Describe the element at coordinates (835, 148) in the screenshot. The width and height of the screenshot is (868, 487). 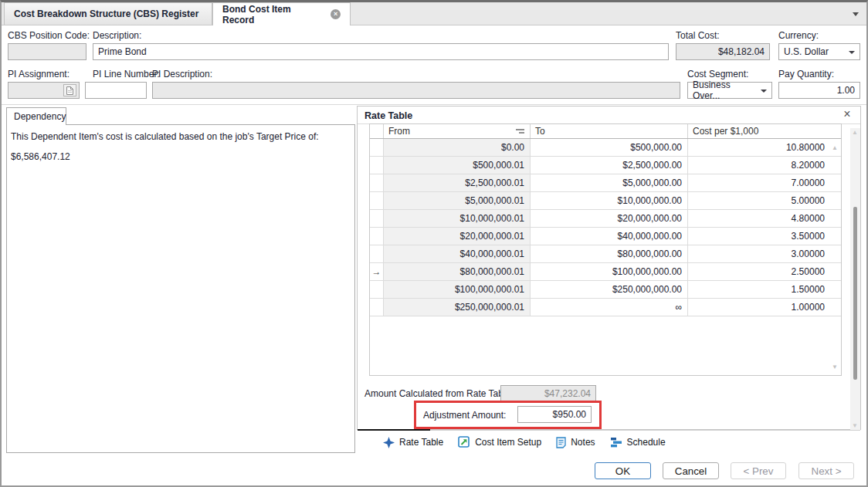
I see `grid-scroll-up-icon: ▲` at that location.